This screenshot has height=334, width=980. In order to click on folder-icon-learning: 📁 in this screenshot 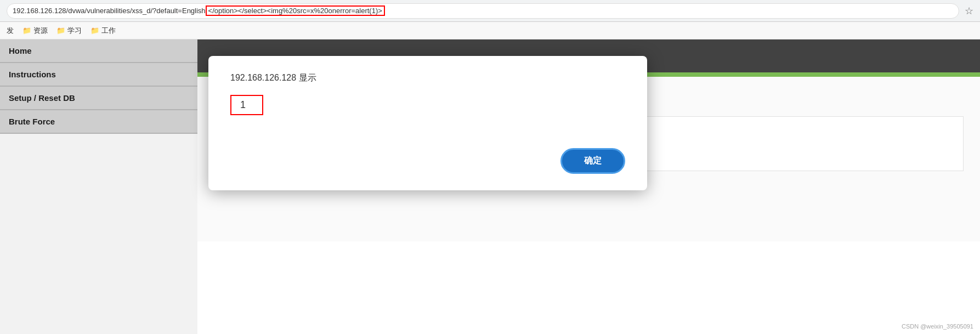, I will do `click(61, 31)`.